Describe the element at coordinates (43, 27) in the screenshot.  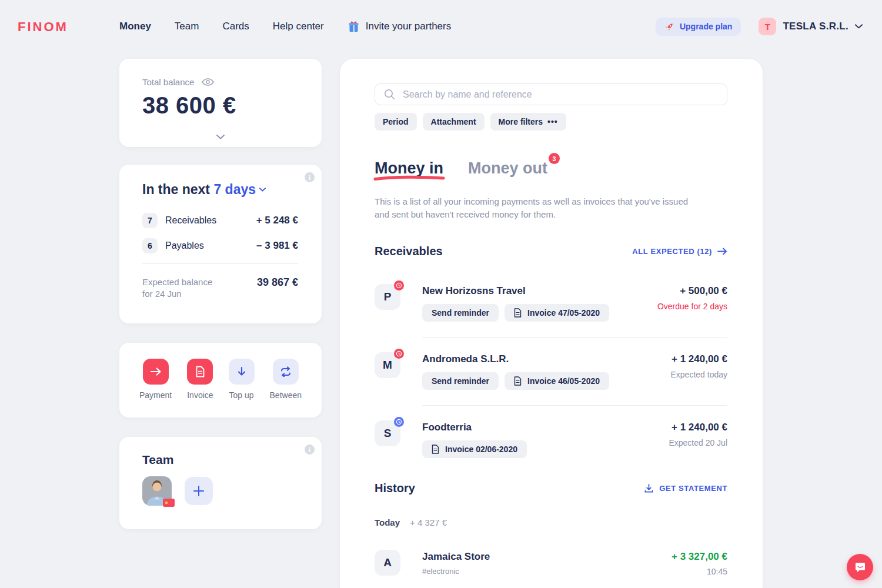
I see `finom-logo: FINOM` at that location.